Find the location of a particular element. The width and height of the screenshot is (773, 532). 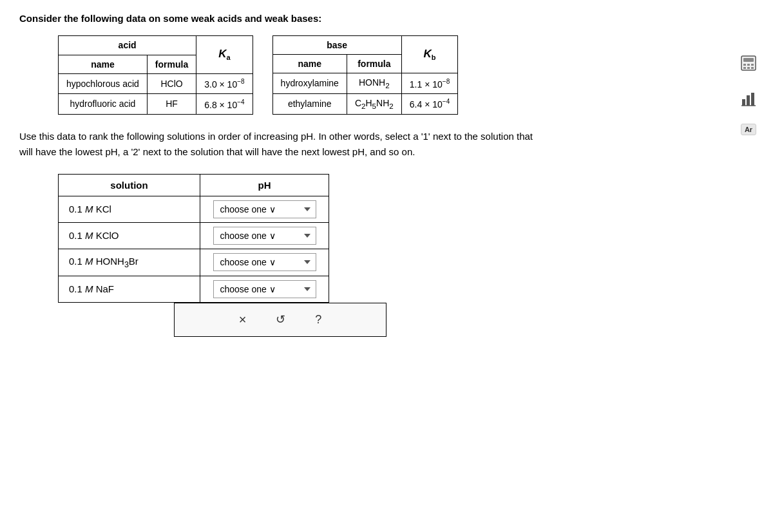

ph-cell-naf: choose one ∨ 1 2 3 4 is located at coordinates (265, 289).